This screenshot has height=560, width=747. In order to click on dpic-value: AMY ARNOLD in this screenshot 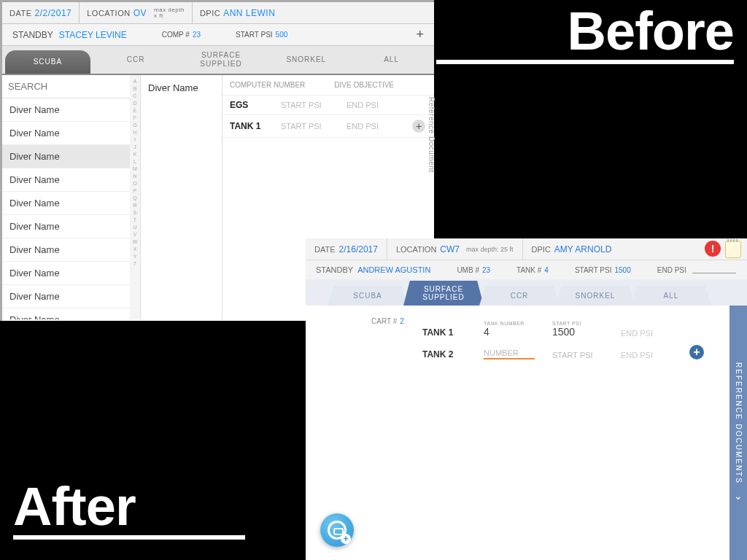, I will do `click(583, 249)`.